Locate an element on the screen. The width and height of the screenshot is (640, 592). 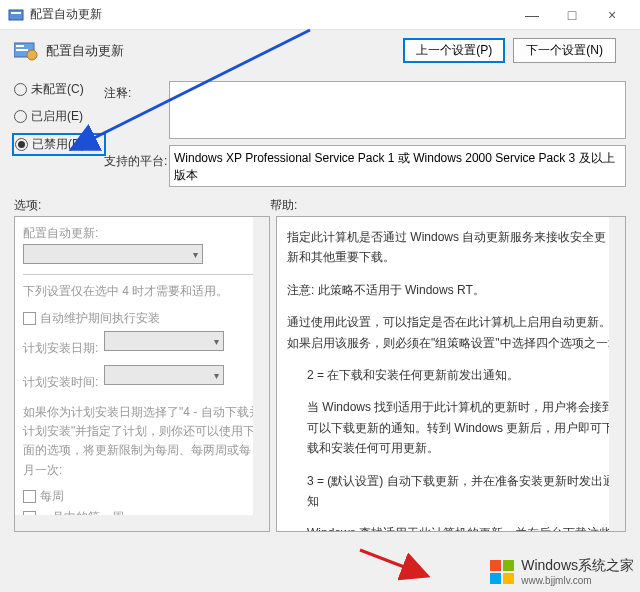
page-title: 配置自动更新 is located at coordinates (224, 51).